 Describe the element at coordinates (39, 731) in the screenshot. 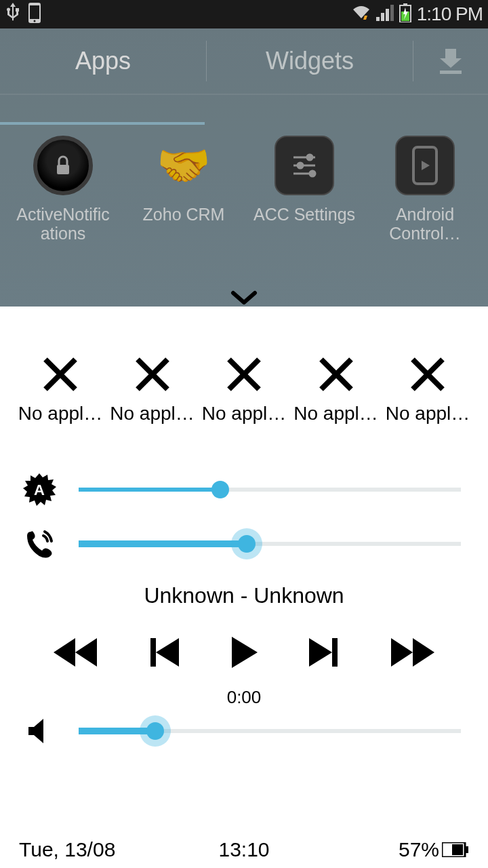

I see `speaker-icon` at that location.